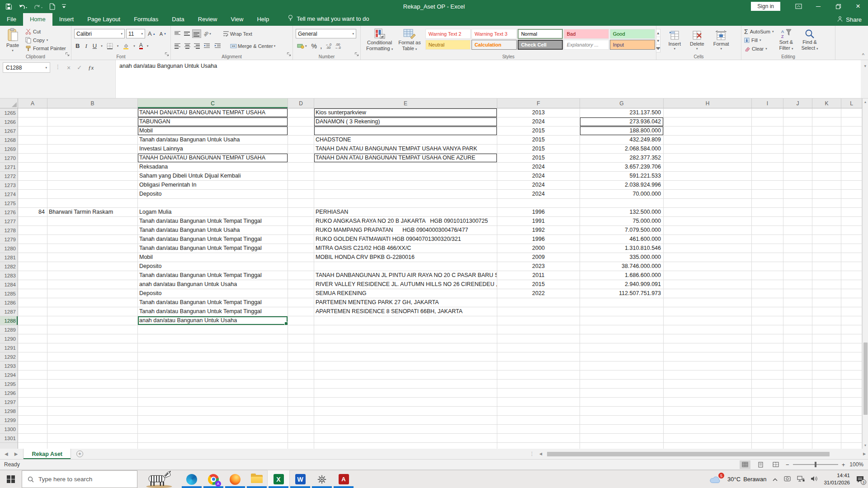 The height and width of the screenshot is (488, 868). I want to click on cell-J1298, so click(798, 411).